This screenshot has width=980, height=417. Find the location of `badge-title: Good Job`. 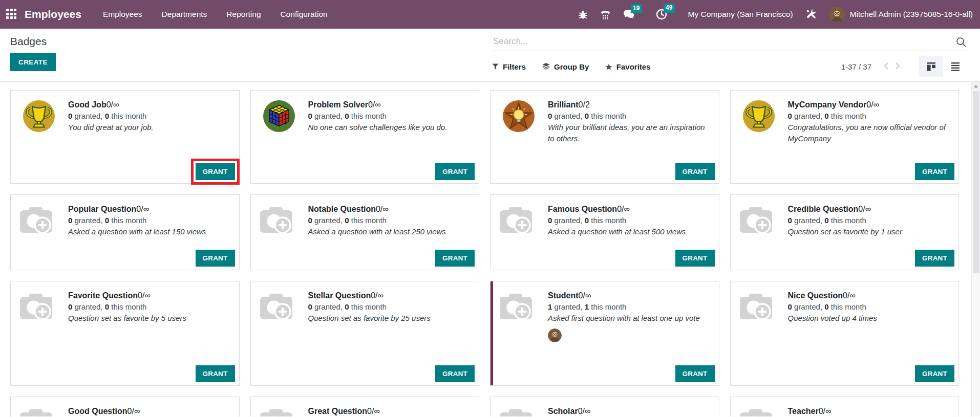

badge-title: Good Job is located at coordinates (87, 104).